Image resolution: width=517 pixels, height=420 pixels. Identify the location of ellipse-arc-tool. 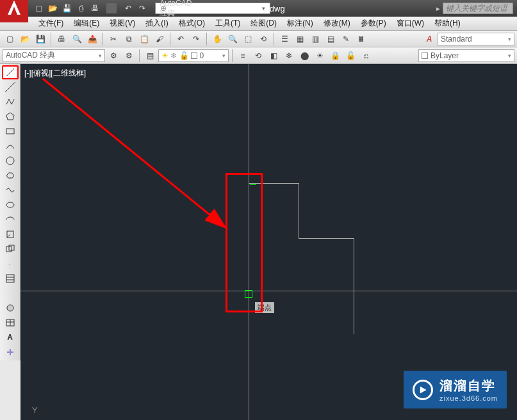
(10, 220).